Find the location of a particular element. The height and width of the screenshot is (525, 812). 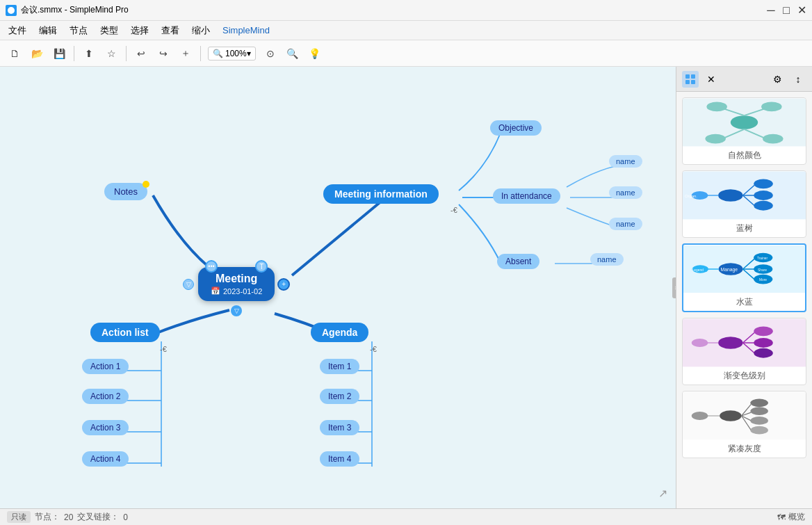

redo-button: ↪ is located at coordinates (163, 54).